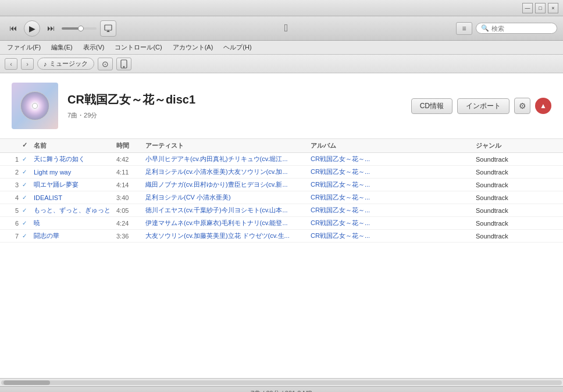 Image resolution: width=563 pixels, height=392 pixels. Describe the element at coordinates (282, 64) in the screenshot. I see `nav-bar: ‹ › ♪ ミュージック ⊙` at that location.